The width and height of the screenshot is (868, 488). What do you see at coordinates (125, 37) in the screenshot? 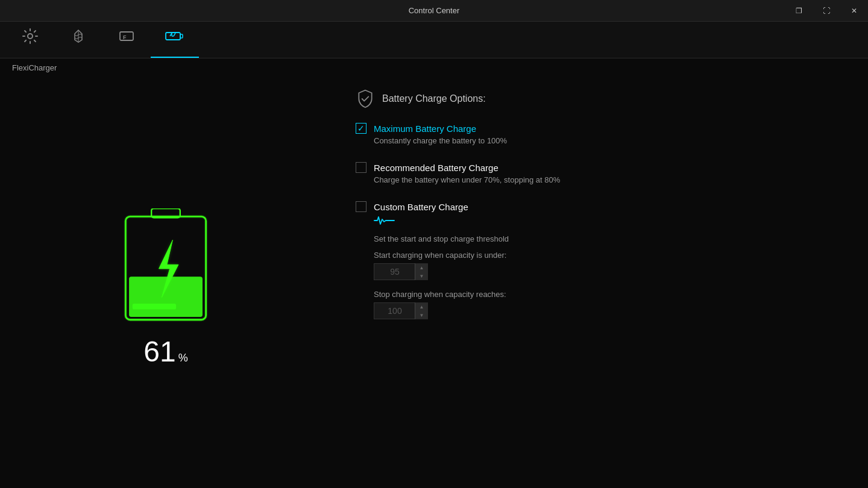
I see `svg-text: F` at bounding box center [125, 37].